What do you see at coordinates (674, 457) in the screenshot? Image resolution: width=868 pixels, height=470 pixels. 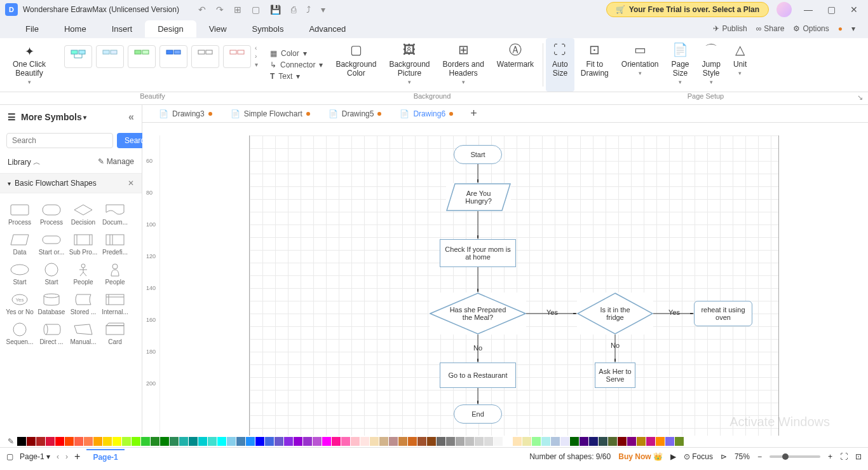 I see `present-icon: ▶` at bounding box center [674, 457].